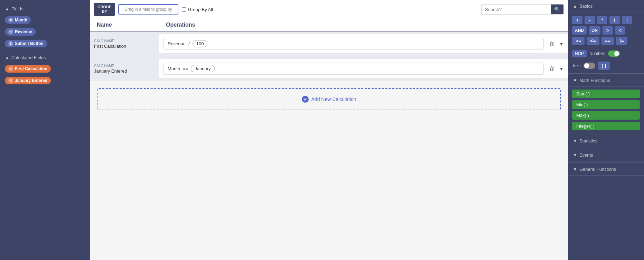 This screenshot has width=644, height=260. Describe the element at coordinates (558, 44) in the screenshot. I see `calc-actions-first: 🗑 ▼` at that location.